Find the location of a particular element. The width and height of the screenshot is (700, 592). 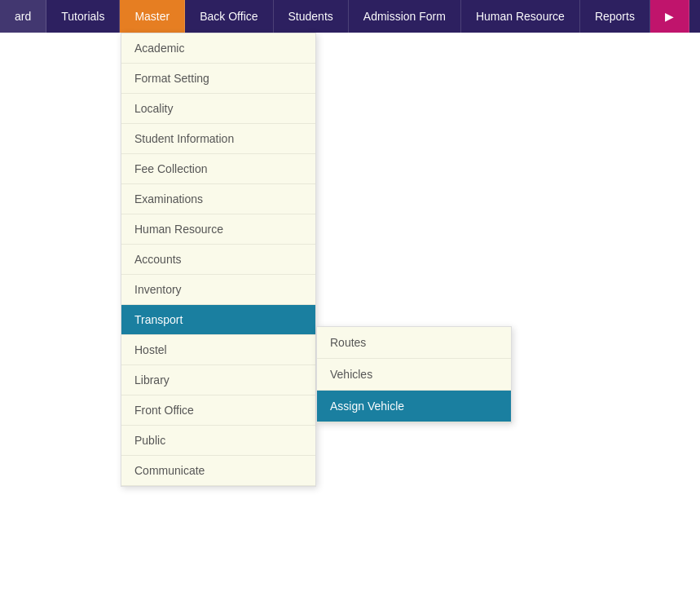

transport-submenu-item-vehicles: Vehicles is located at coordinates (414, 375).